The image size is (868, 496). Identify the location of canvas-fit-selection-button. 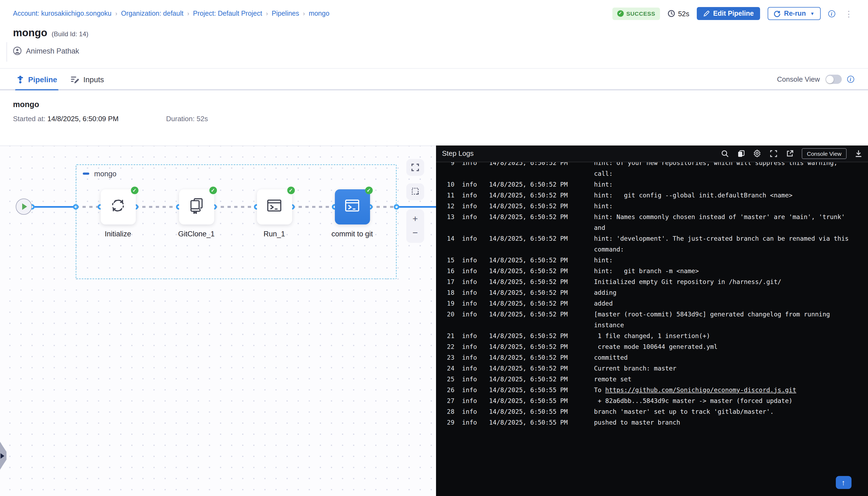
(415, 191).